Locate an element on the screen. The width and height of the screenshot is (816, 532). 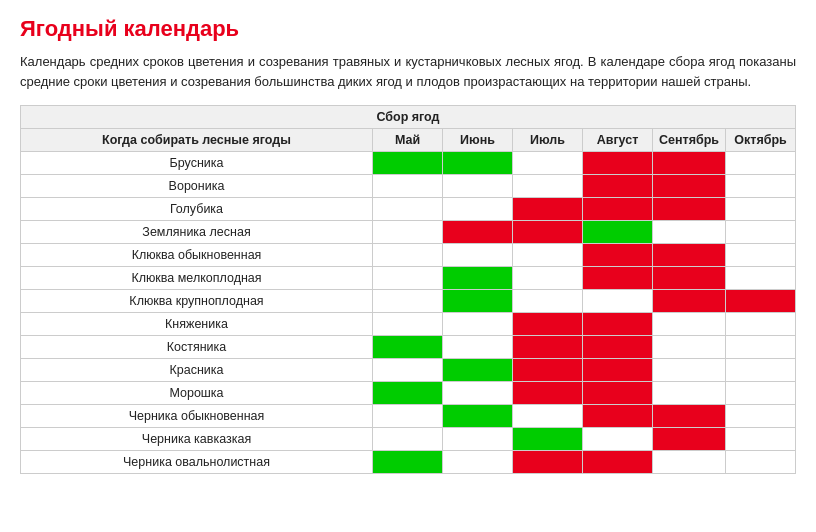
berry-name-cell: Черника обыкновенная is located at coordinates (197, 416).